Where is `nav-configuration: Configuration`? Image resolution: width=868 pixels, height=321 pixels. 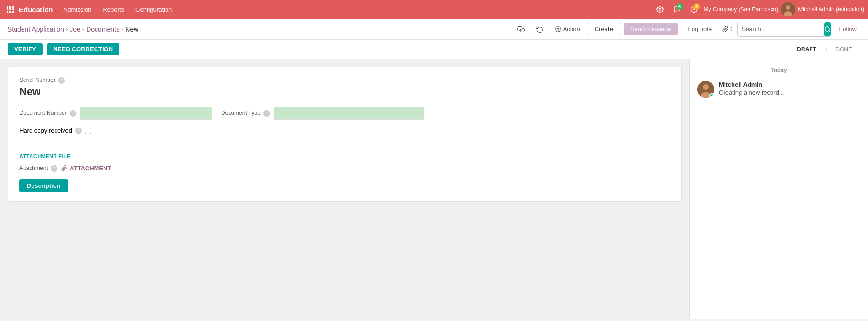 nav-configuration: Configuration is located at coordinates (153, 9).